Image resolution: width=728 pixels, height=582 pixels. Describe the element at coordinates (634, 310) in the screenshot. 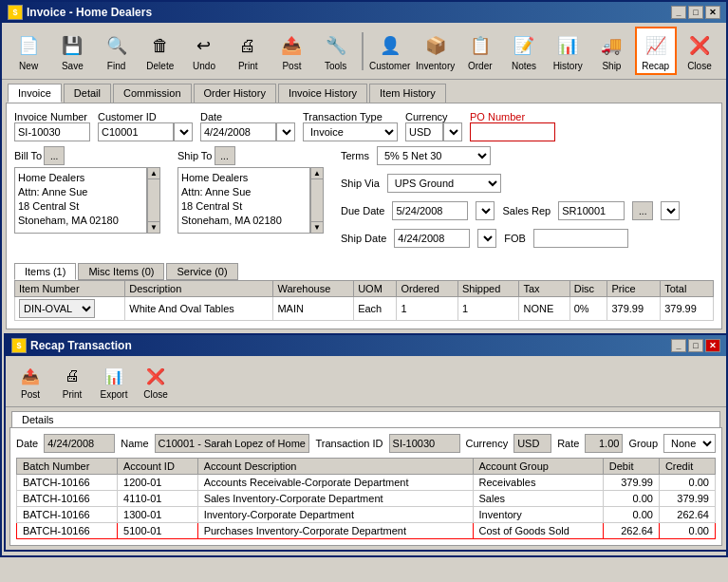

I see `item-price-cell: 379.99` at that location.